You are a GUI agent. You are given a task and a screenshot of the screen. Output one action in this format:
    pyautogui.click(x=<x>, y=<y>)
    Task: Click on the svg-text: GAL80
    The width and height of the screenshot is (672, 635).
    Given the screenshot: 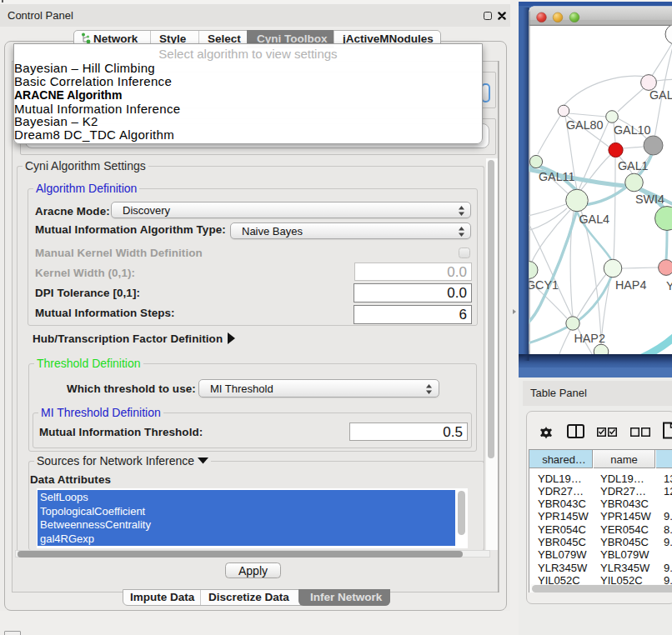 What is the action you would take?
    pyautogui.click(x=585, y=125)
    